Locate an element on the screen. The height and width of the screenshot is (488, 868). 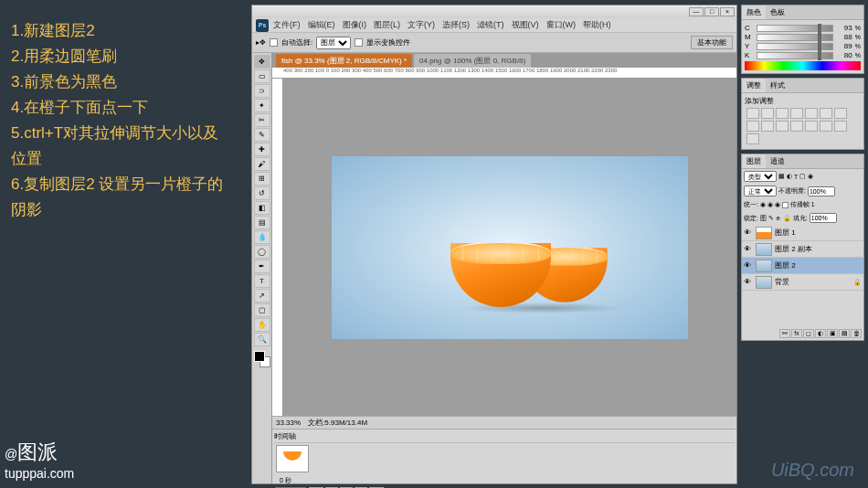
brush-tool: 🖌 is located at coordinates (262, 164).